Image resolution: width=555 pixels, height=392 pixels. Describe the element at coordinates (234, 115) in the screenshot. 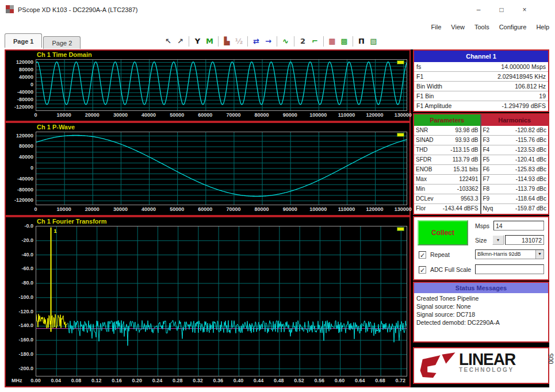

I see `x-axis-tick-label: 70000` at that location.